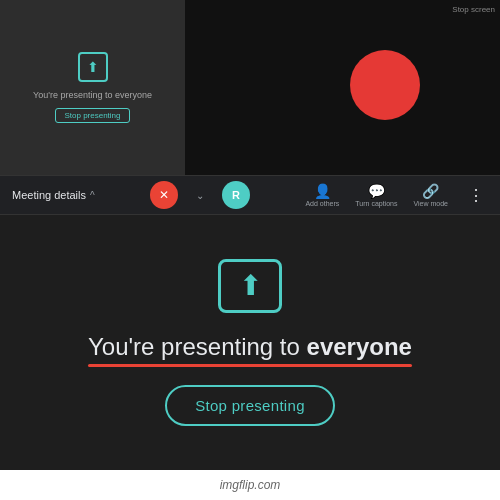 The width and height of the screenshot is (500, 500). What do you see at coordinates (476, 196) in the screenshot?
I see `more-options-icon: ⋮` at bounding box center [476, 196].